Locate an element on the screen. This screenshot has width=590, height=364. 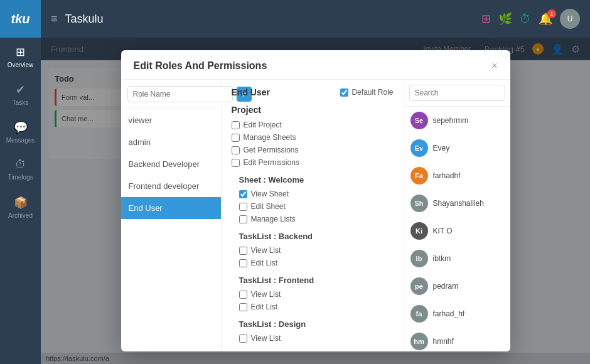
role-item-admin: admin is located at coordinates (171, 142).